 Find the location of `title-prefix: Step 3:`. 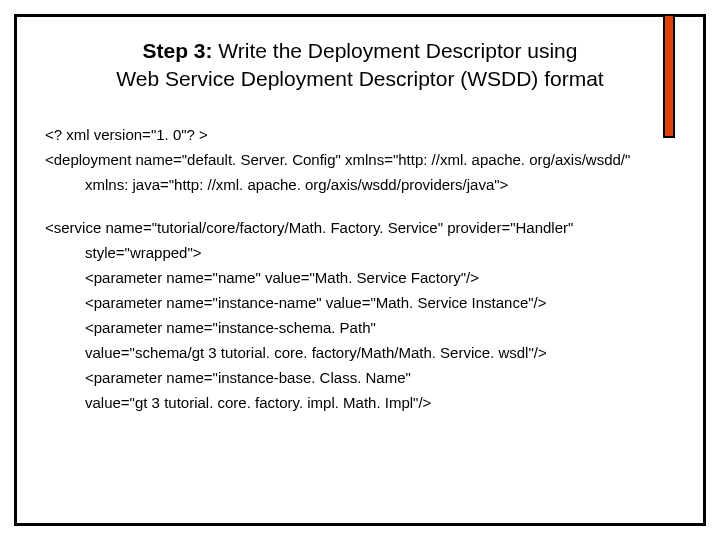

title-prefix: Step 3: is located at coordinates (178, 50).